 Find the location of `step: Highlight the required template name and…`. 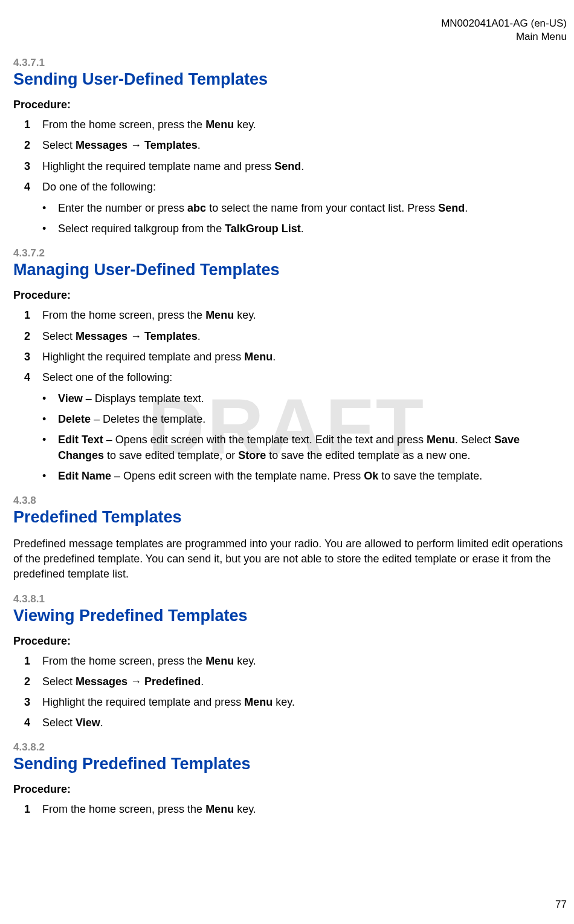

step: Highlight the required template name and… is located at coordinates (295, 167).